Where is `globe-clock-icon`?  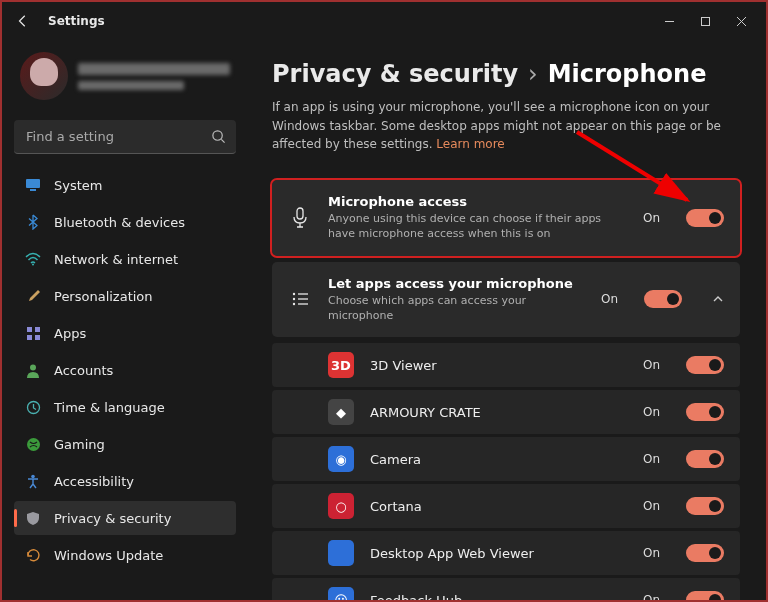 globe-clock-icon is located at coordinates (33, 407).